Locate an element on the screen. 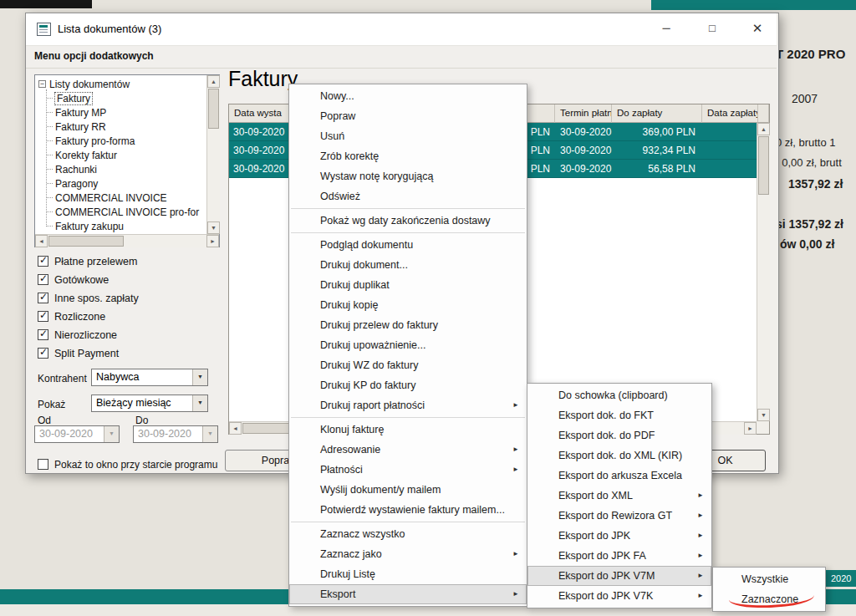  export-submenu: Do schowka (clipboard) Eksport dok. do F… is located at coordinates (619, 496).